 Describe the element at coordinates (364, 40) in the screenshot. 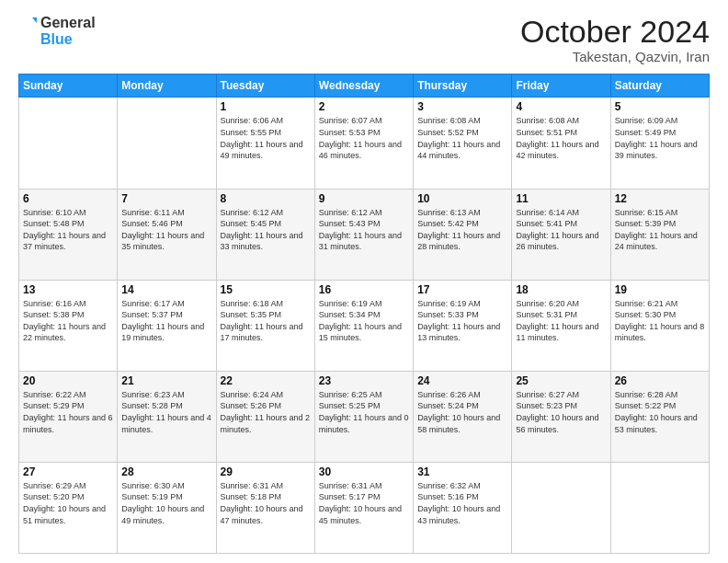

I see `page-header: General Blue October 2024 Takestan, Qazv…` at that location.